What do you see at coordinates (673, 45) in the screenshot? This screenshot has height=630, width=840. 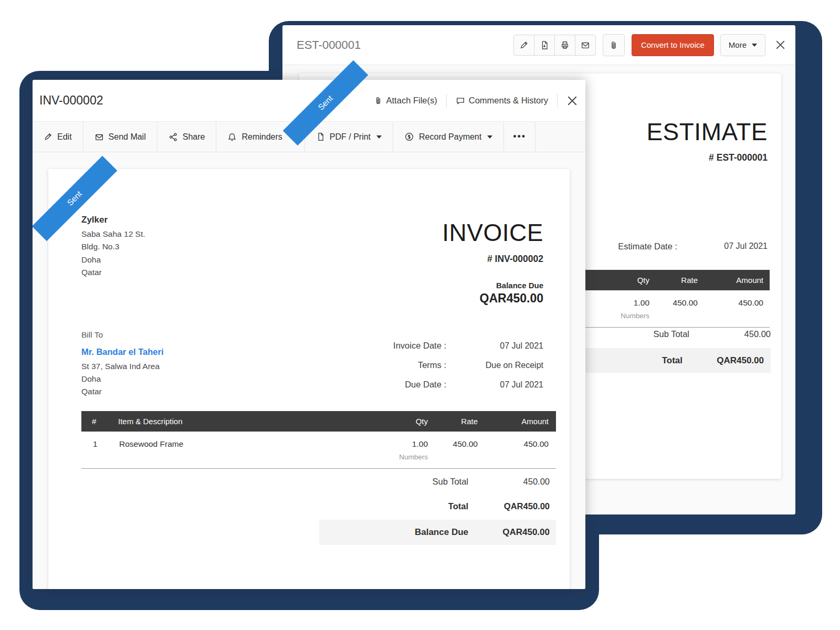 I see `convert-to-invoice-button: Convert to Invoice` at bounding box center [673, 45].